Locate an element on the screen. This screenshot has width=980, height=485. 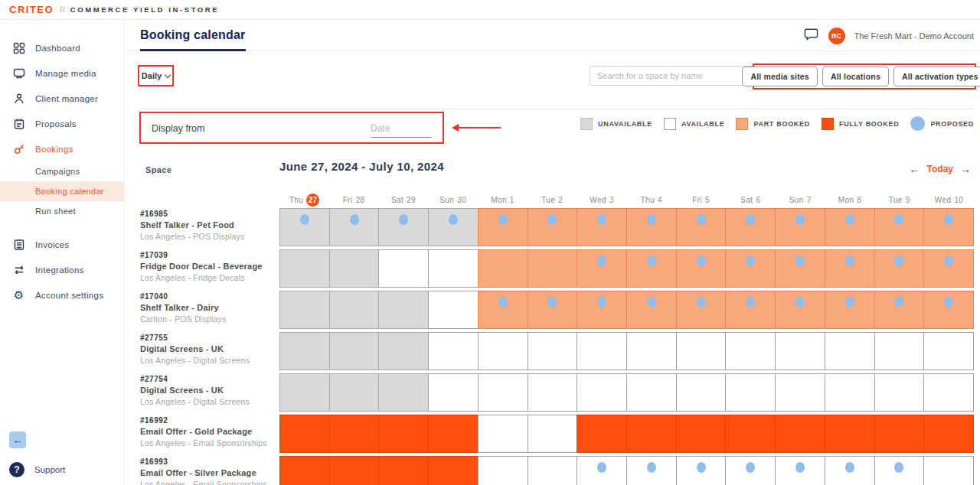
sidebar-item-proposals: Proposals is located at coordinates (62, 124).